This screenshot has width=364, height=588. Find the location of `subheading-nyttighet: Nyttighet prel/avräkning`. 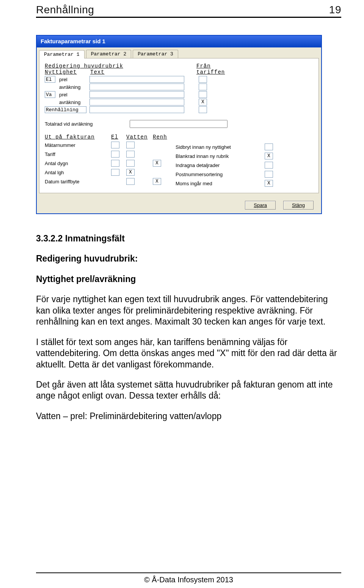

subheading-nyttighet: Nyttighet prel/avräkning is located at coordinates (189, 279).